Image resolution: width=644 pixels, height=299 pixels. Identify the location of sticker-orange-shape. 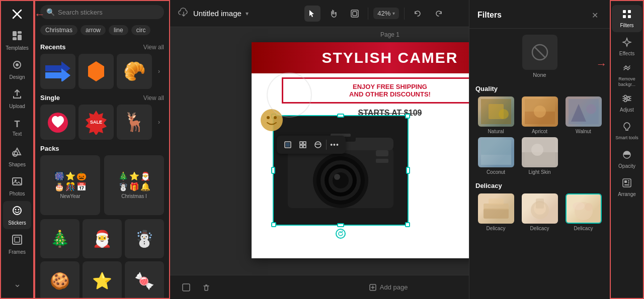
(96, 71).